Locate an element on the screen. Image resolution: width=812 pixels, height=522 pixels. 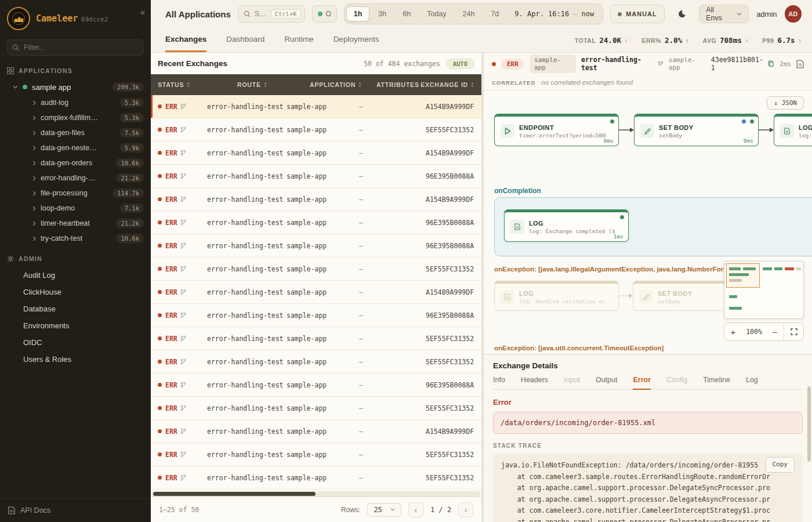
minimap-viewport is located at coordinates (743, 276).